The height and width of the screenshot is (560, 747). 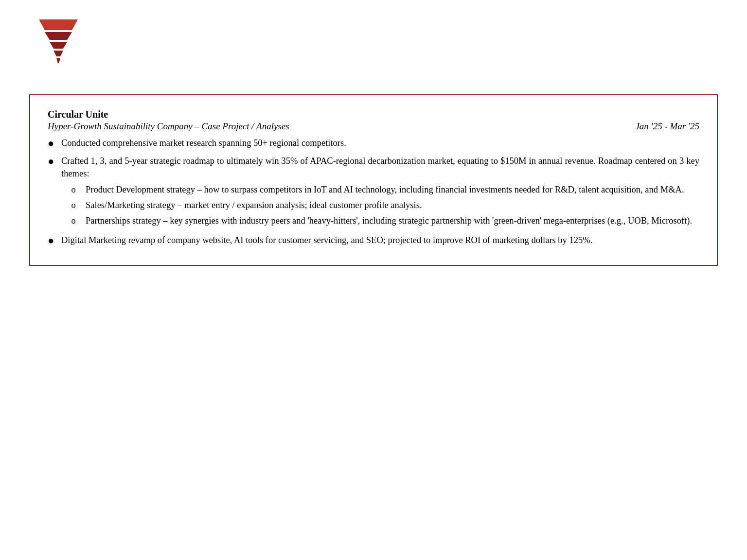 What do you see at coordinates (392, 190) in the screenshot?
I see `sub-text-1: Product Development strategy – how to su…` at bounding box center [392, 190].